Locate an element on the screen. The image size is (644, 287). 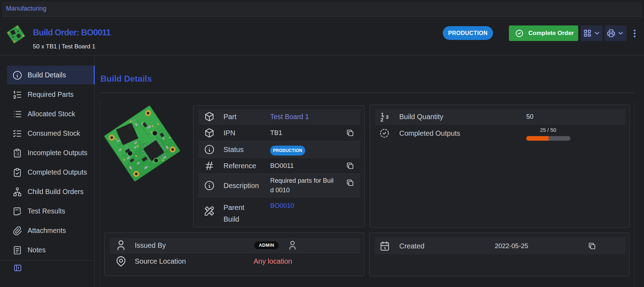
svg-text: 3 is located at coordinates (387, 117).